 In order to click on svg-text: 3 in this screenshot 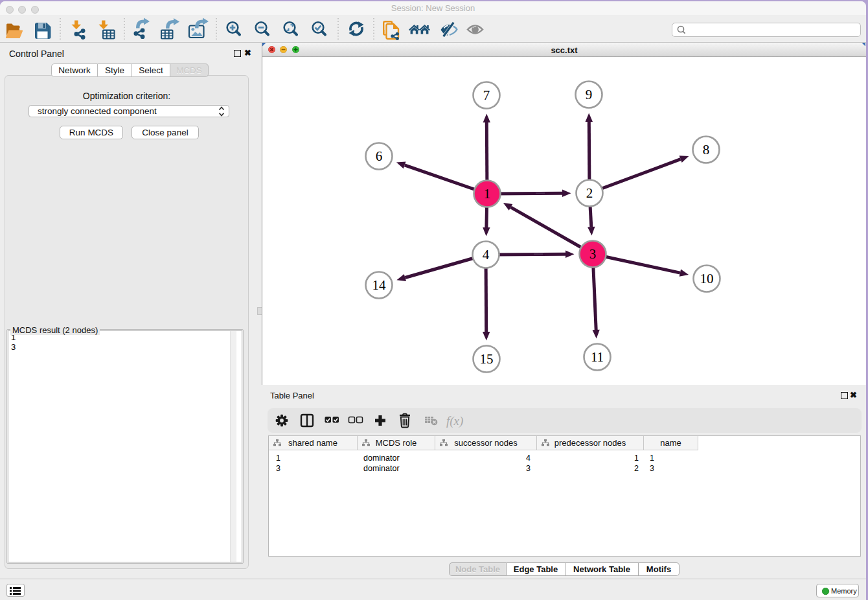, I will do `click(593, 254)`.